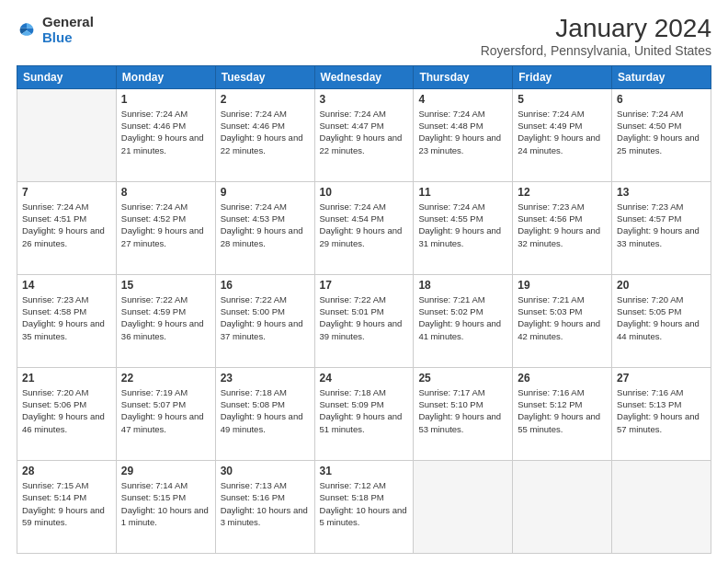  I want to click on day-detail: Sunrise: 7:19 AM Sunset: 5:07 PM Dayligh…, so click(165, 410).